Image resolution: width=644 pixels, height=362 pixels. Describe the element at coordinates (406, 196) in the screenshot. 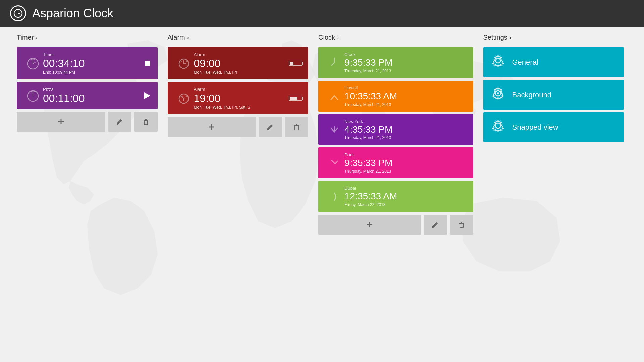

I see `clock-5-time: 12:35:33 AM` at that location.